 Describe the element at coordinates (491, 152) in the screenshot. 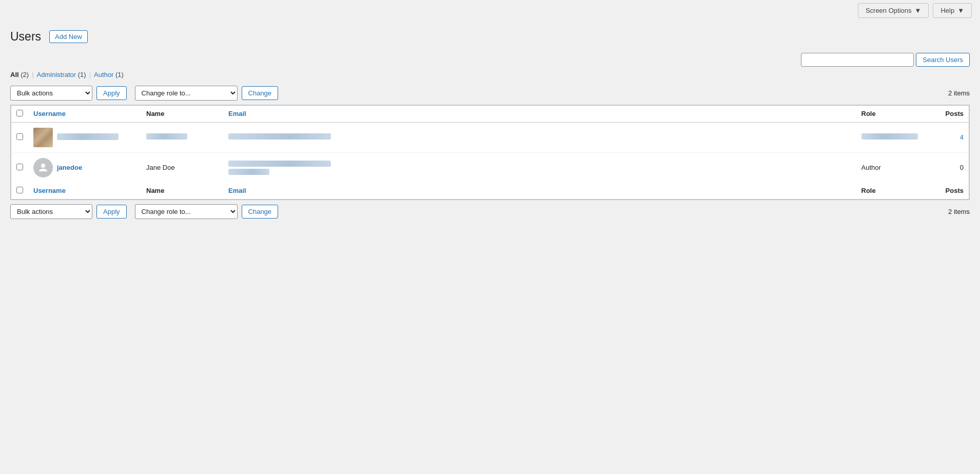

I see `users-tbody: 4janedoeJane DoeAuthor0` at that location.